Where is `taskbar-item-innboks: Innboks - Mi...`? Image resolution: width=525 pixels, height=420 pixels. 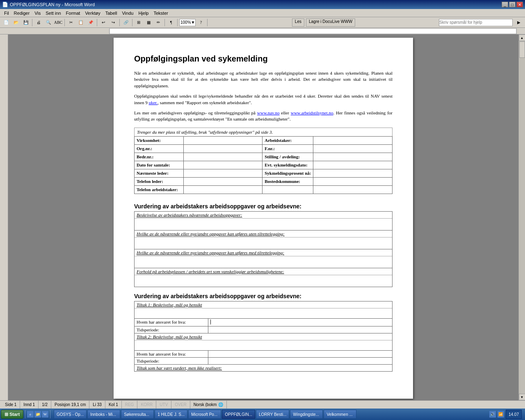
taskbar-item-innboks: Innboks - Mi... is located at coordinates (104, 414).